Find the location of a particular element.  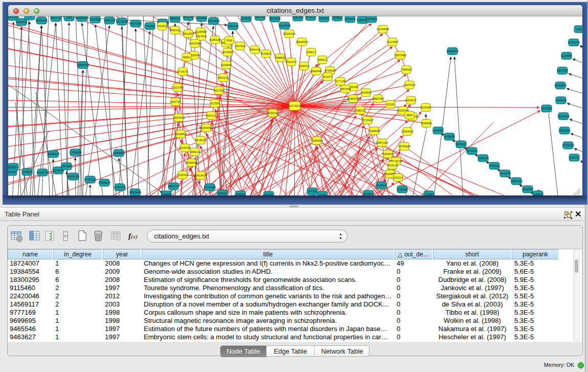

svg-text: 20206578 is located at coordinates (53, 154).